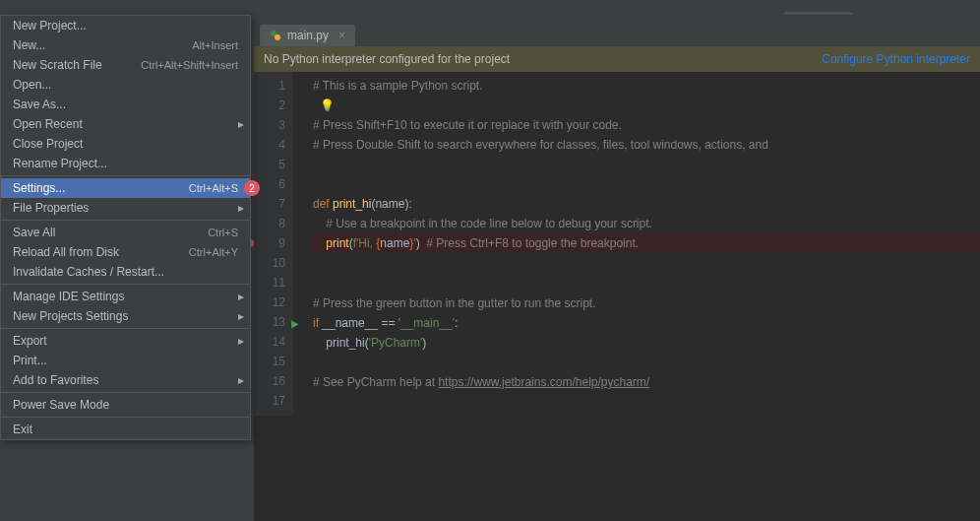  What do you see at coordinates (30, 45) in the screenshot?
I see `menu-item-label: New...` at bounding box center [30, 45].